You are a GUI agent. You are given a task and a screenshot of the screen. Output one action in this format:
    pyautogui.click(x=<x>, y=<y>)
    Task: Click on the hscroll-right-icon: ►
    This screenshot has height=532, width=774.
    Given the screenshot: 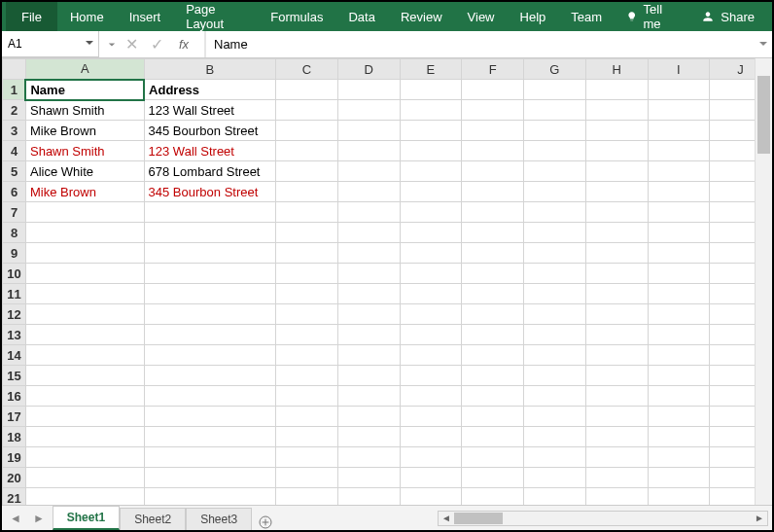 What is the action you would take?
    pyautogui.click(x=759, y=517)
    